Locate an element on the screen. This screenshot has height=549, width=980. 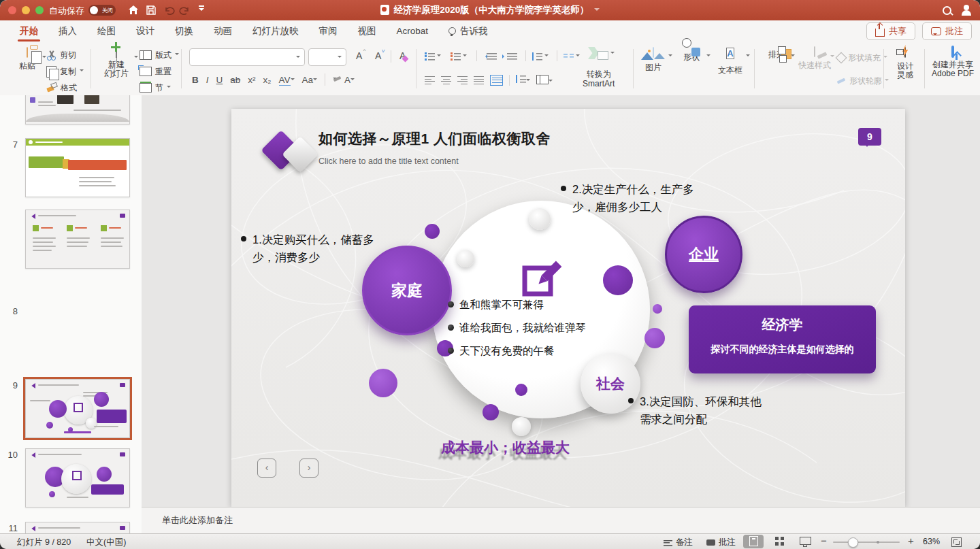
shape-fill-button: 形状填充 is located at coordinates (862, 58).